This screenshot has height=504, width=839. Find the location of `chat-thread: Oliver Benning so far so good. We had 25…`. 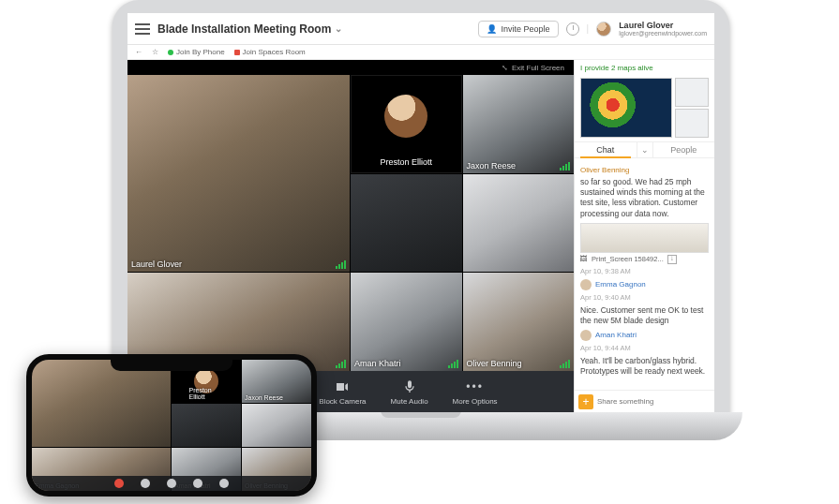

chat-thread: Oliver Benning so far so good. We had 25… is located at coordinates (645, 274).